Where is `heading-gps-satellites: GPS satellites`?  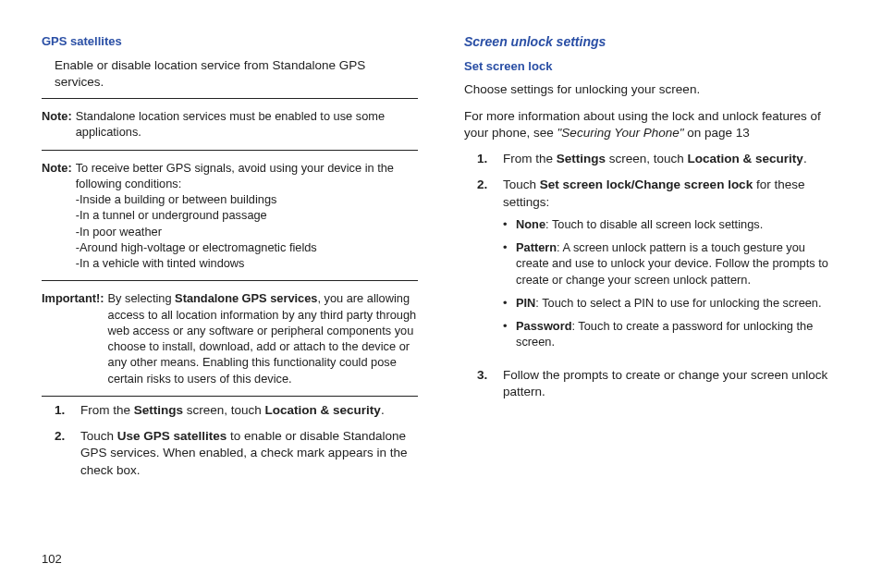
heading-gps-satellites: GPS satellites is located at coordinates (229, 42).